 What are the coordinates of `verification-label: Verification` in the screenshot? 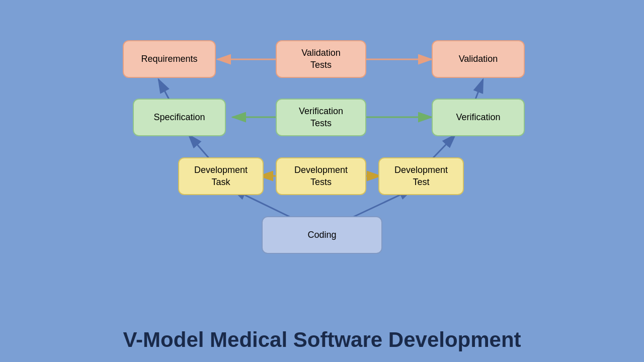 It's located at (478, 118).